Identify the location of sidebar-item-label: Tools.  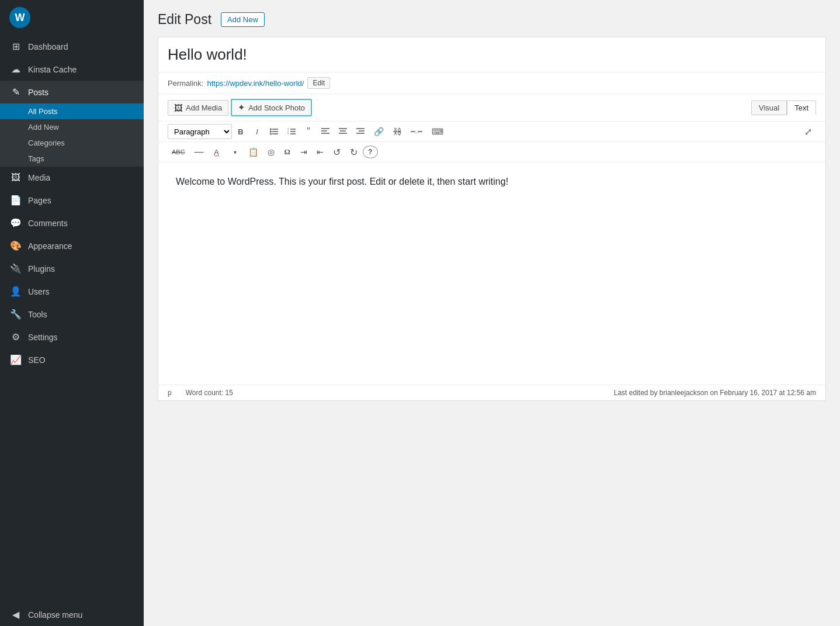
(37, 314).